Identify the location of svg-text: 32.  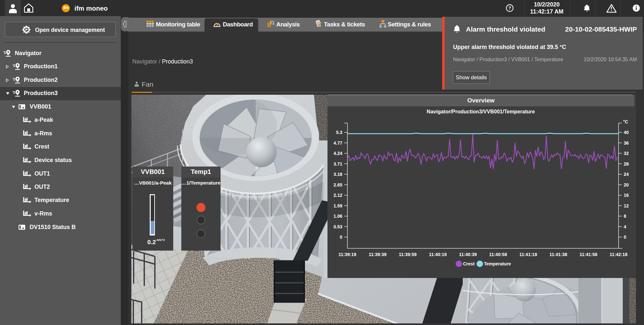
(626, 153).